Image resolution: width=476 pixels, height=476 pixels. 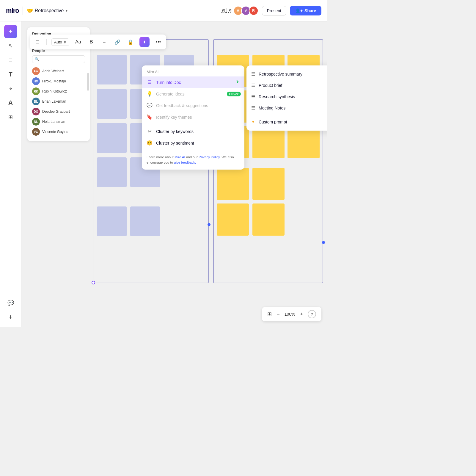 I want to click on get-feedback-label: Get feedback & suggestions, so click(x=182, y=106).